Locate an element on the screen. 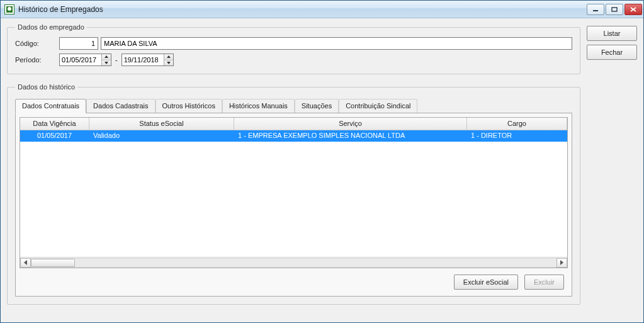 Image resolution: width=644 pixels, height=323 pixels. cell-servico: 1 - EMPRESA EXEMPLO SIMPLES NACIONAL LTD… is located at coordinates (351, 136).